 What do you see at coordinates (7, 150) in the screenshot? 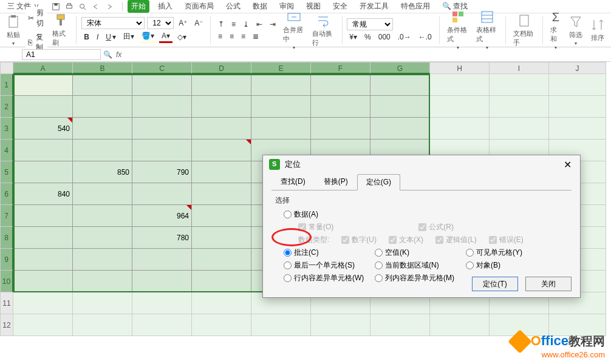
I see `row-header-4: 4` at bounding box center [7, 150].